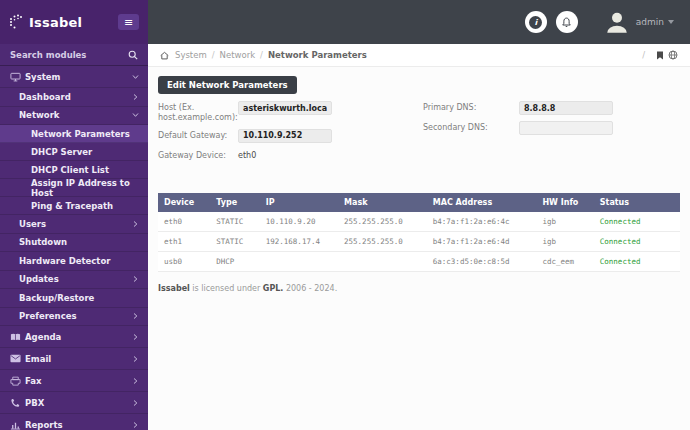  I want to click on secondary-dns-row: Secondary DNS:, so click(552, 128).